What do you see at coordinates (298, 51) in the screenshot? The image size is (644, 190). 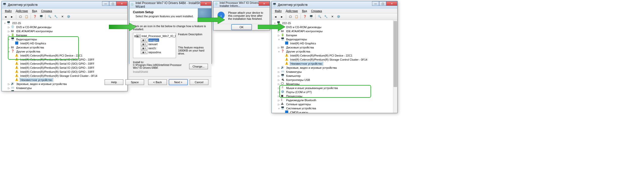 I see `tree-item-label: Другие устройства` at bounding box center [298, 51].